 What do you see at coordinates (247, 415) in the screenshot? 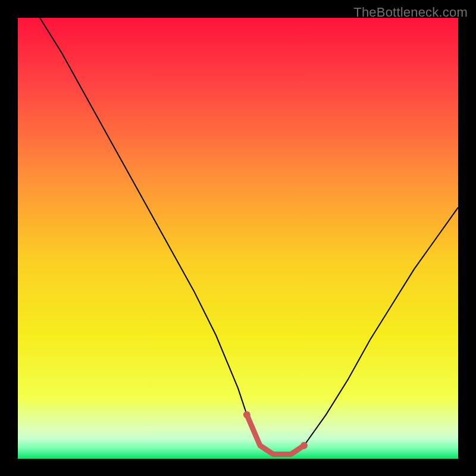
I see `highlight-dot-left` at bounding box center [247, 415].